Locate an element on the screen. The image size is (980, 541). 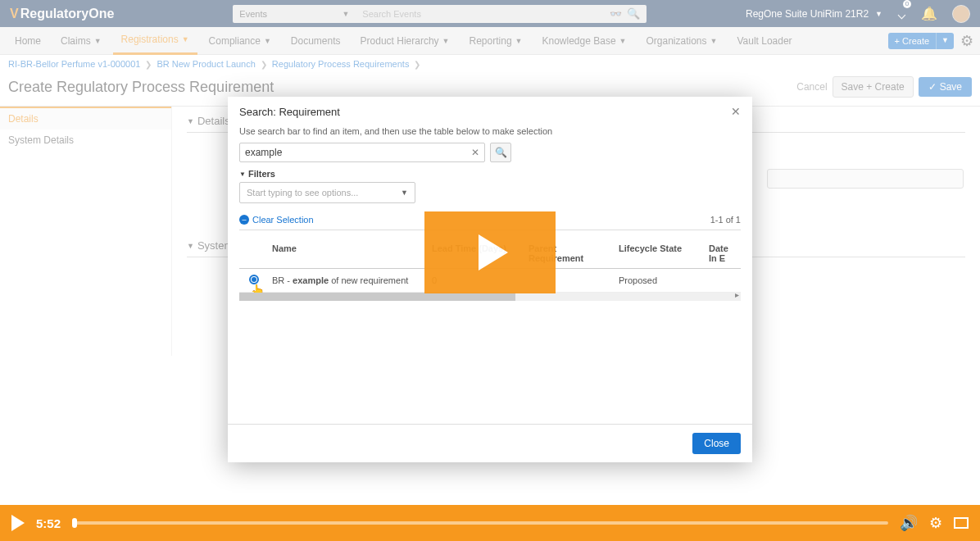
filter-options-input: Start typing to see options... ▼ is located at coordinates (328, 193).